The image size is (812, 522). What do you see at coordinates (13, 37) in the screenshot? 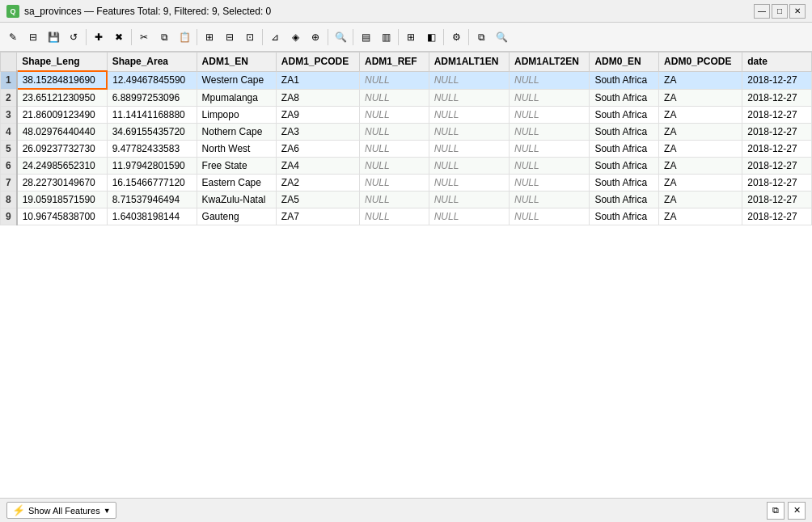
I see `toolbar-button-edit-pencil: ✎` at bounding box center [13, 37].